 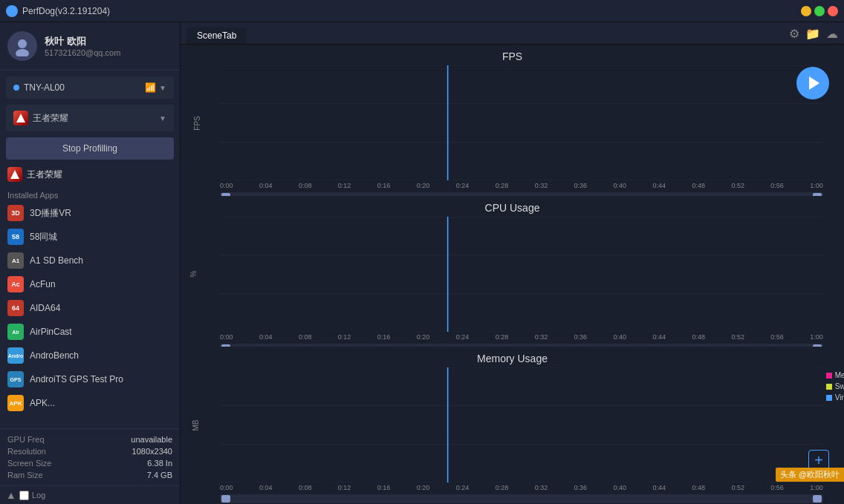 I want to click on app-item-icon: A1, so click(x=16, y=261).